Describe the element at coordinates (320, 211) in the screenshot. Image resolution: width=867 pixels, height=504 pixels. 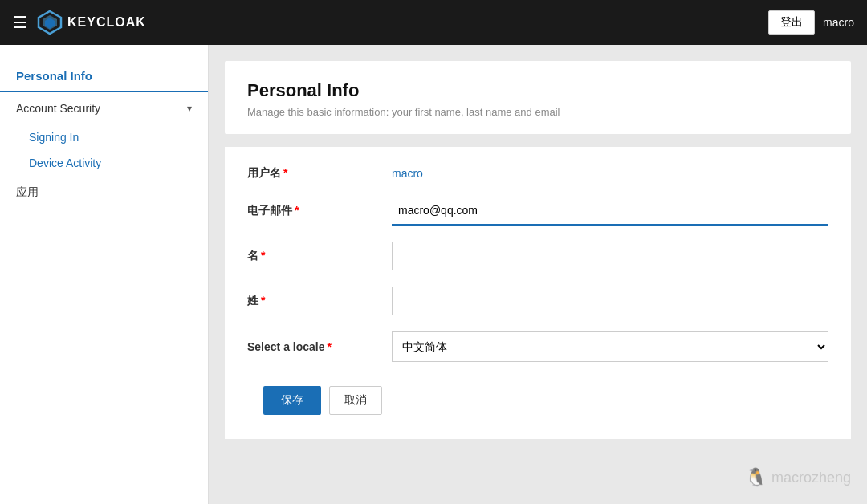
I see `email-label: 电子邮件*` at that location.